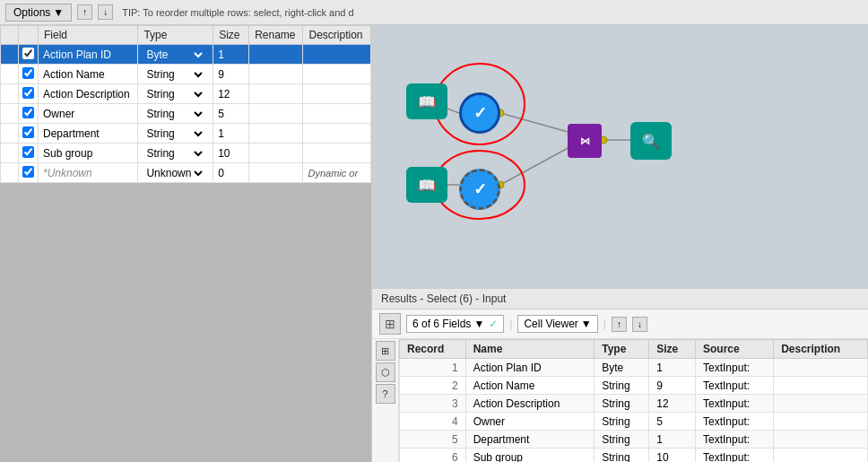 The height and width of the screenshot is (462, 868). What do you see at coordinates (10, 55) in the screenshot?
I see `row-arrow: ▶` at bounding box center [10, 55].